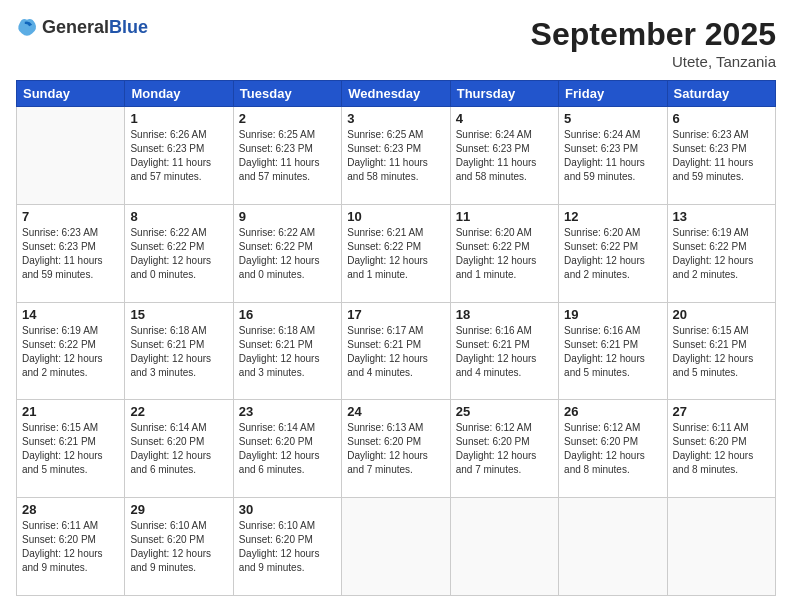 This screenshot has width=792, height=612. Describe the element at coordinates (504, 351) in the screenshot. I see `table-row: 18Sunrise: 6:16 AM Sunset: 6:21 PM Dayli…` at that location.